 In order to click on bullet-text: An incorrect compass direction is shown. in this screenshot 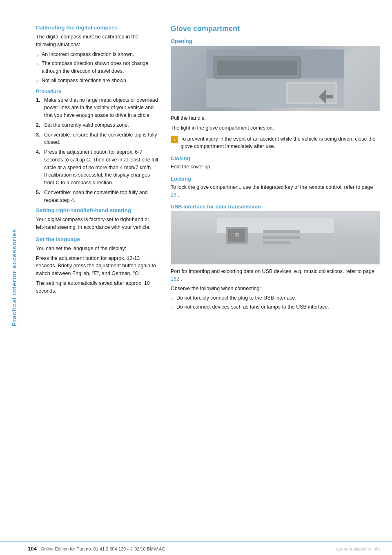, I will do `click(88, 55)`.